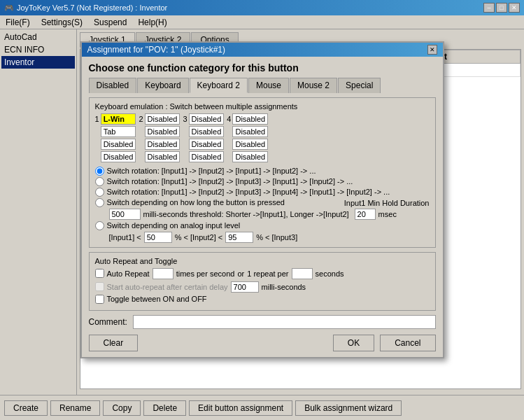 The image size is (524, 420). What do you see at coordinates (97, 118) in the screenshot?
I see `col-num-1: 1` at bounding box center [97, 118].